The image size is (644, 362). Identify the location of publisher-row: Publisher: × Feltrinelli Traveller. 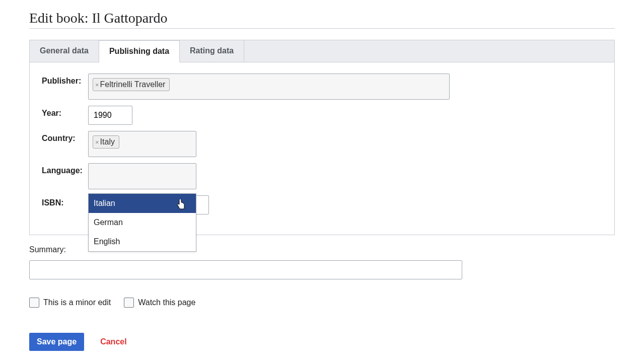
(322, 87).